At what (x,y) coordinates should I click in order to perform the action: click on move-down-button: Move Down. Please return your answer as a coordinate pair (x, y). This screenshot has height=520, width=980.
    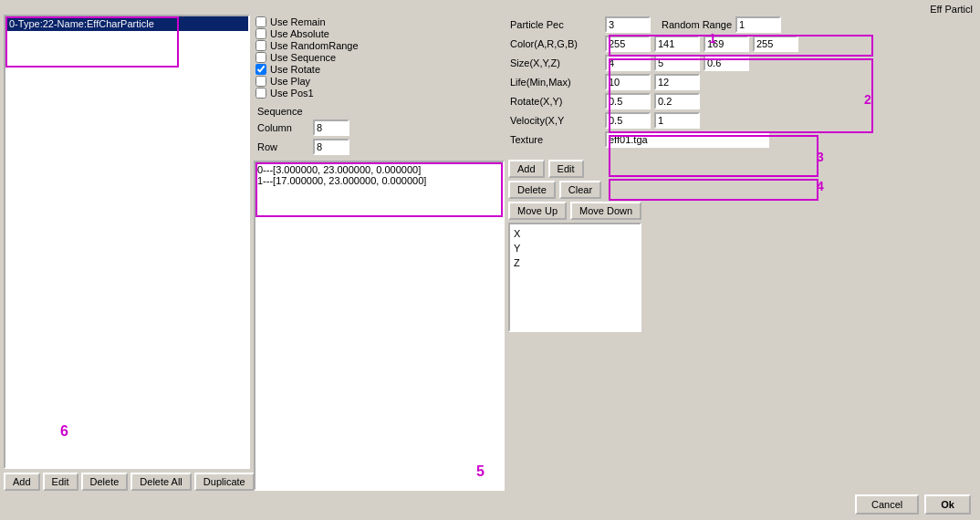
    Looking at the image, I should click on (606, 211).